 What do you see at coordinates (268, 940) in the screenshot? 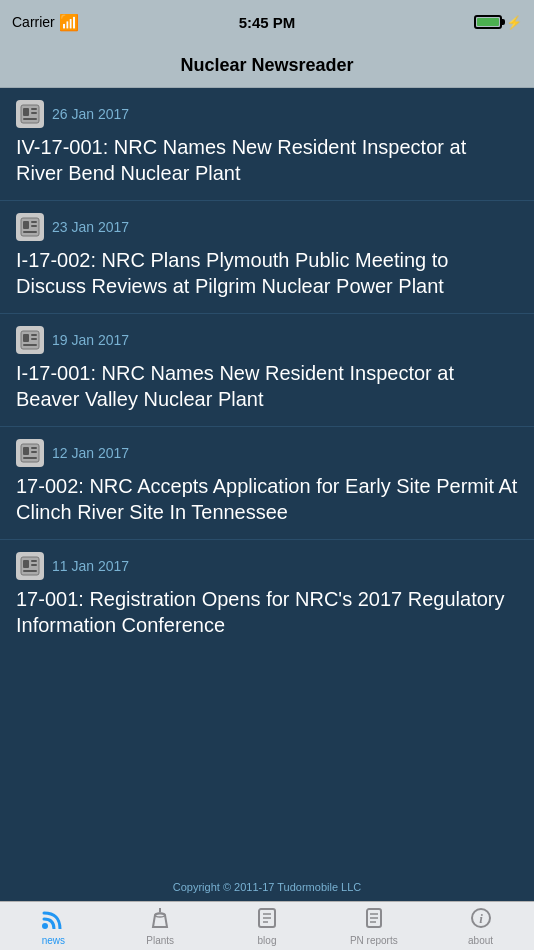
I see `tab-blog-label: blog` at bounding box center [268, 940].